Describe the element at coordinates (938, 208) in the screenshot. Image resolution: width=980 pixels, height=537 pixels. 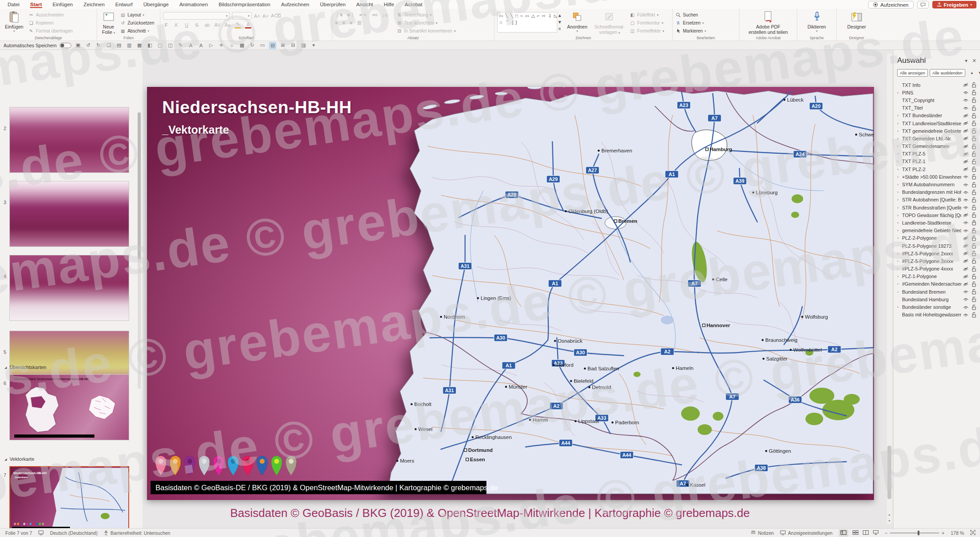
I see `layer-item: ›STR Bundesstraßen [Quelle: BKG]` at that location.